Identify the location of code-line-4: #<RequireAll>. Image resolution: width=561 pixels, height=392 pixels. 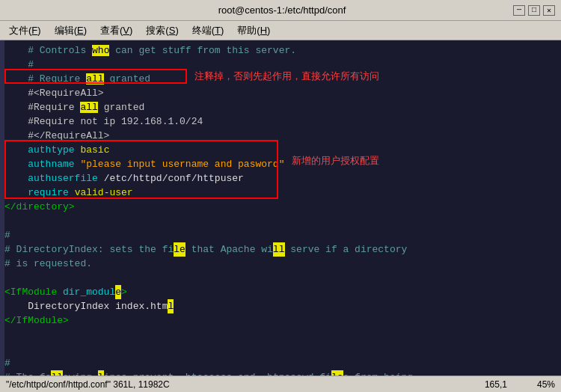
(280, 93).